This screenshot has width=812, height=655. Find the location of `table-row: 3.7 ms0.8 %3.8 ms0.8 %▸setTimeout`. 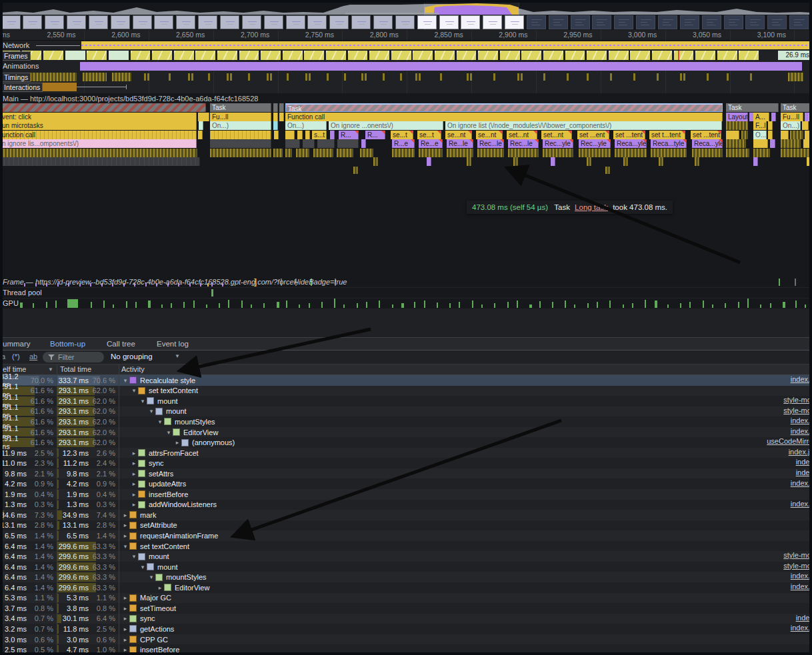

table-row: 3.7 ms0.8 %3.8 ms0.8 %▸setTimeout is located at coordinates (406, 608).